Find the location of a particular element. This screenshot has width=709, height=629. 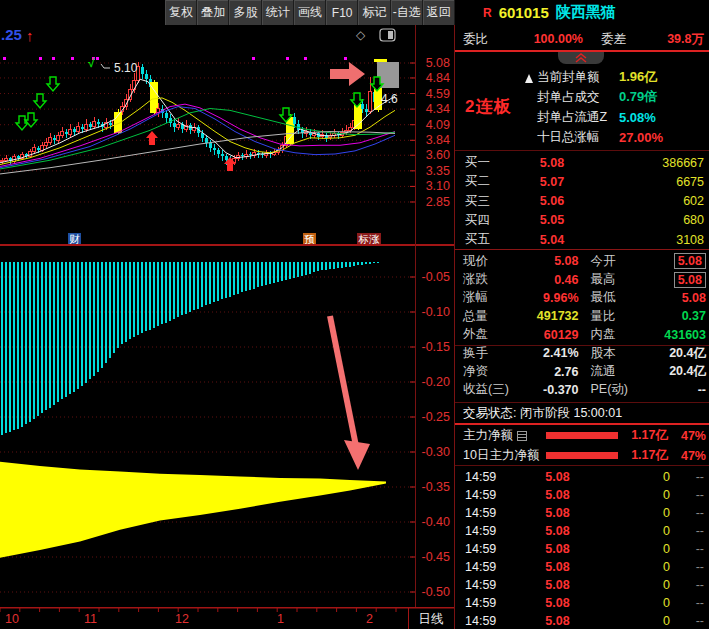

period-label: 日线 is located at coordinates (432, 619).